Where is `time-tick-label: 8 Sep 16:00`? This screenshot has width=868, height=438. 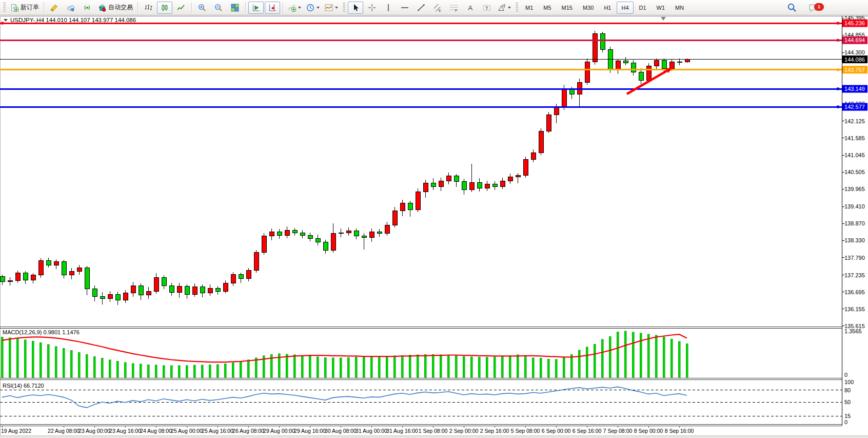 time-tick-label: 8 Sep 16:00 is located at coordinates (679, 431).